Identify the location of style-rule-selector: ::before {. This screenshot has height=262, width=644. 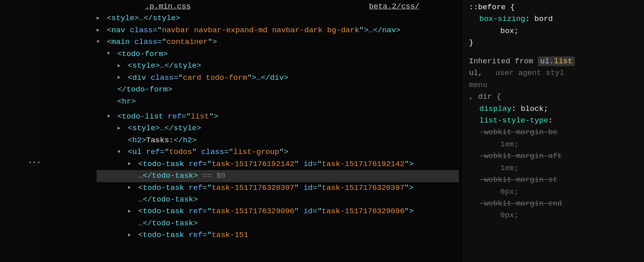
(555, 7).